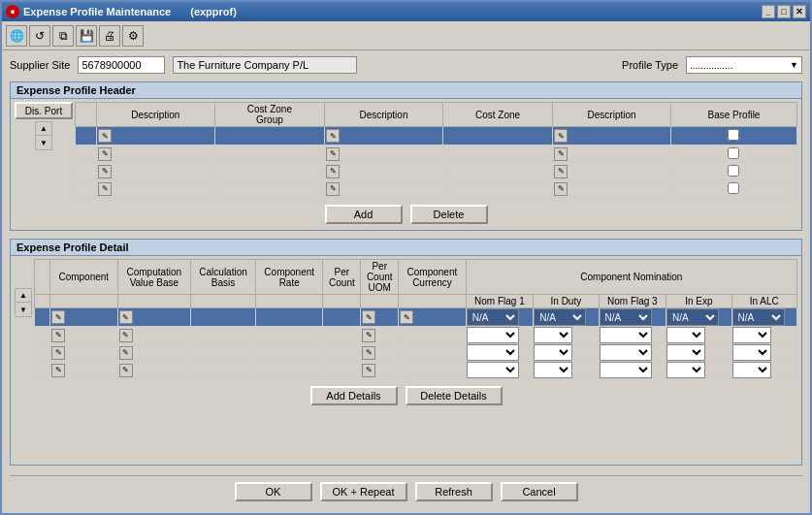  What do you see at coordinates (686, 370) in the screenshot?
I see `detail-row4-in-exp` at bounding box center [686, 370].